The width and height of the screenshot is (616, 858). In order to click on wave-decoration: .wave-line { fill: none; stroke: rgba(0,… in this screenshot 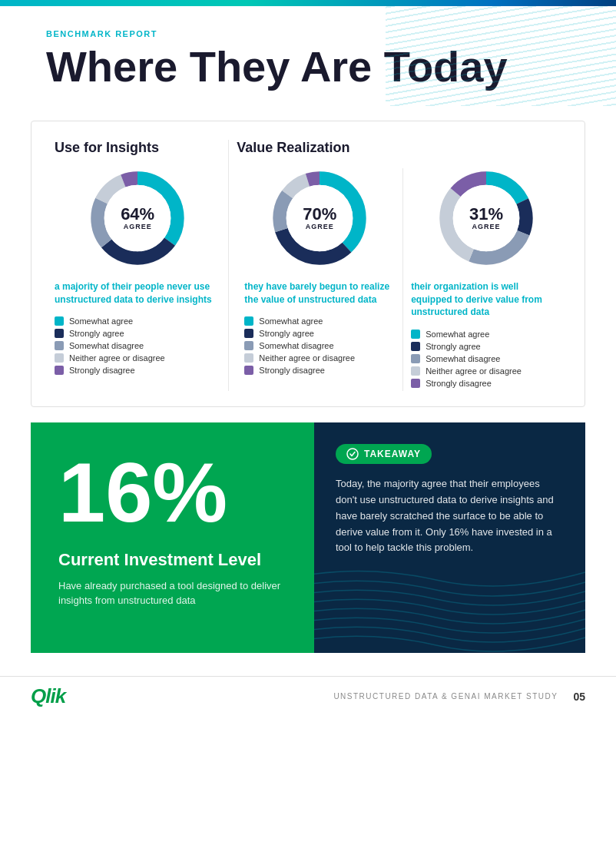, I will do `click(450, 607)`.